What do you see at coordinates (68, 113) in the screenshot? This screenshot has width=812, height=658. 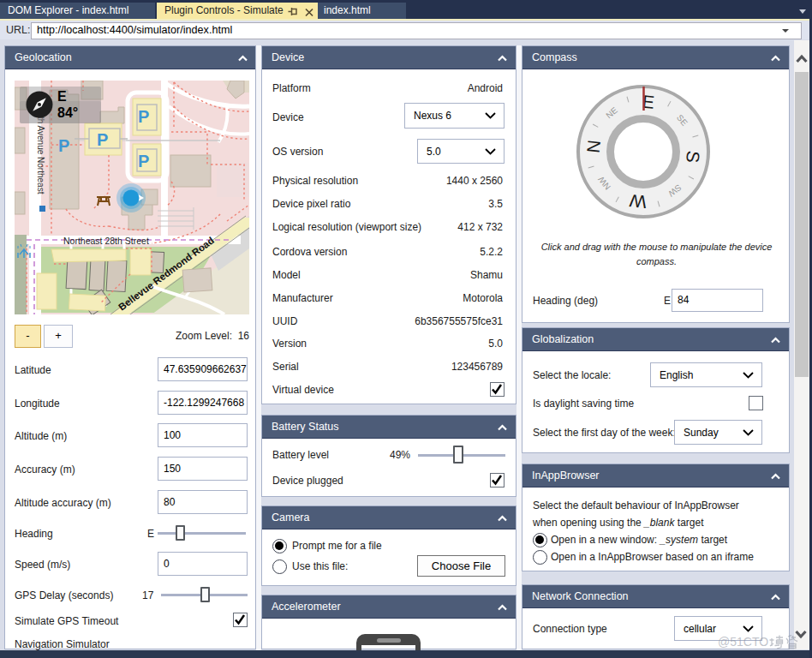 I see `svg-text: 84°` at bounding box center [68, 113].